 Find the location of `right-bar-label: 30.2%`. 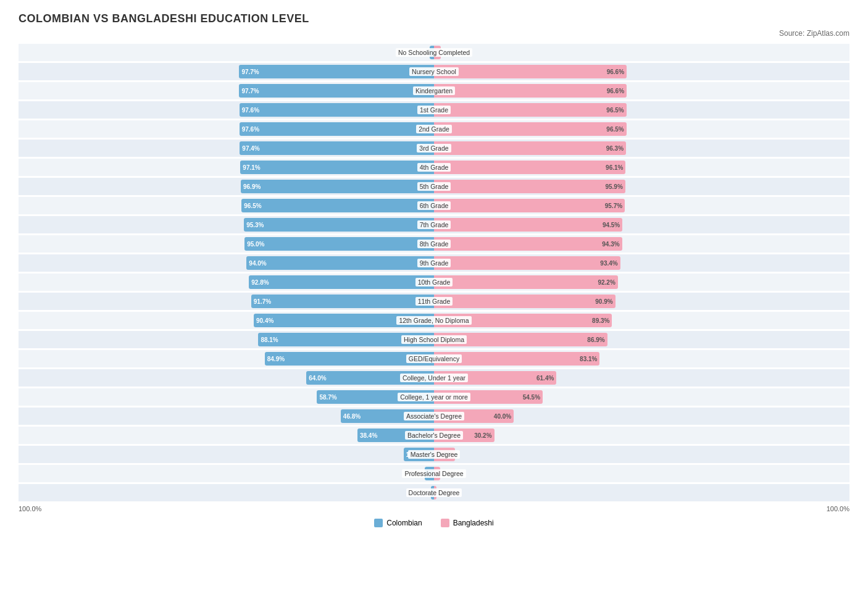

right-bar-label: 30.2% is located at coordinates (484, 436).